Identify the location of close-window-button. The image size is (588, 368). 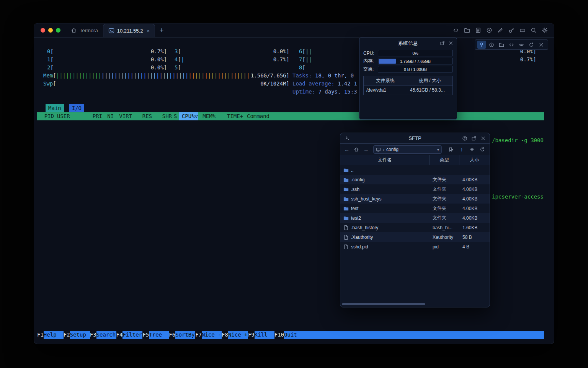
(43, 30).